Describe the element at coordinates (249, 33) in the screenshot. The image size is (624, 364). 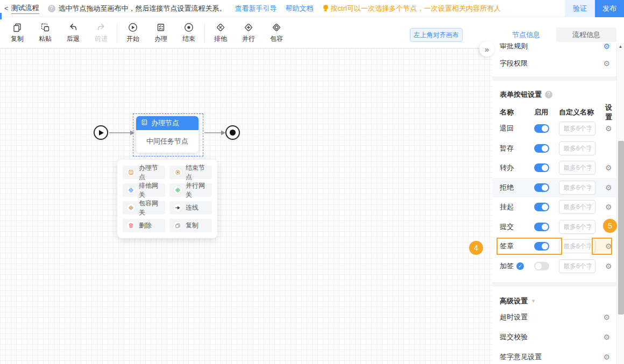
I see `tool-parallel-gateway: 并行` at that location.